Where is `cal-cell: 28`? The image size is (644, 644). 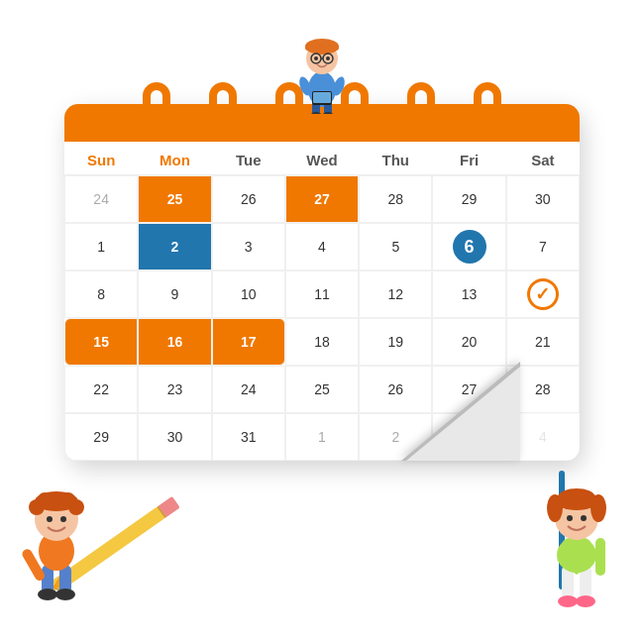
cal-cell: 28 is located at coordinates (395, 199).